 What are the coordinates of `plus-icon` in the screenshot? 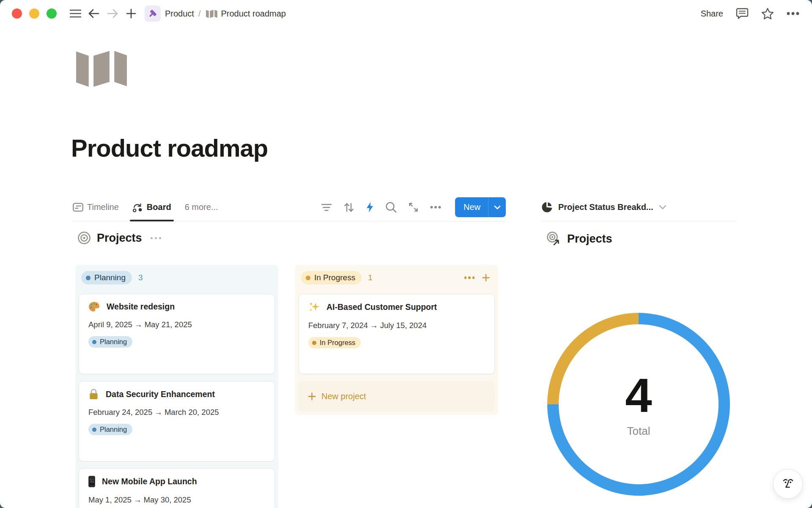 It's located at (312, 396).